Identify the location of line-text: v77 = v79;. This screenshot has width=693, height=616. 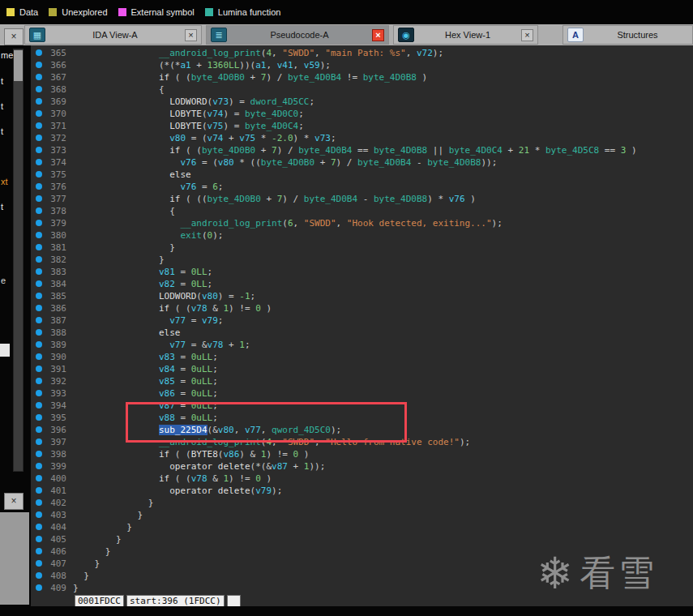
(383, 321).